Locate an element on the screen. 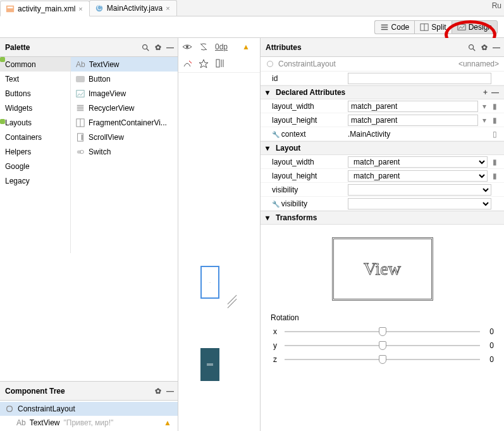 The height and width of the screenshot is (431, 504). palette-cat-legacy: Legacy is located at coordinates (35, 181).